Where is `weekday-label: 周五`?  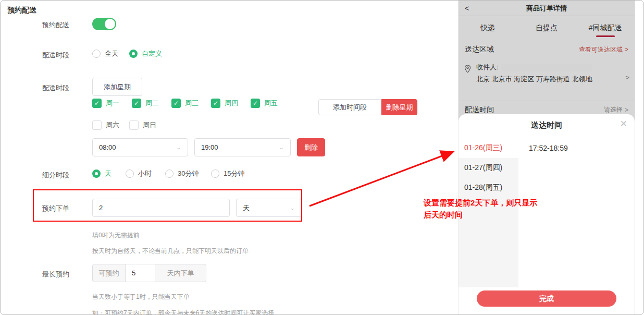
weekday-label: 周五 is located at coordinates (271, 103).